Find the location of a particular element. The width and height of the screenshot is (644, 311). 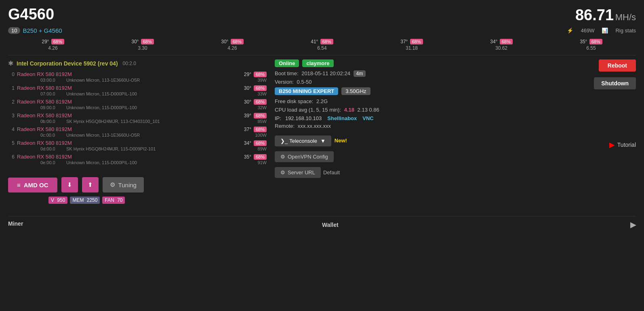

gpu-index-5: 5 is located at coordinates (11, 143).